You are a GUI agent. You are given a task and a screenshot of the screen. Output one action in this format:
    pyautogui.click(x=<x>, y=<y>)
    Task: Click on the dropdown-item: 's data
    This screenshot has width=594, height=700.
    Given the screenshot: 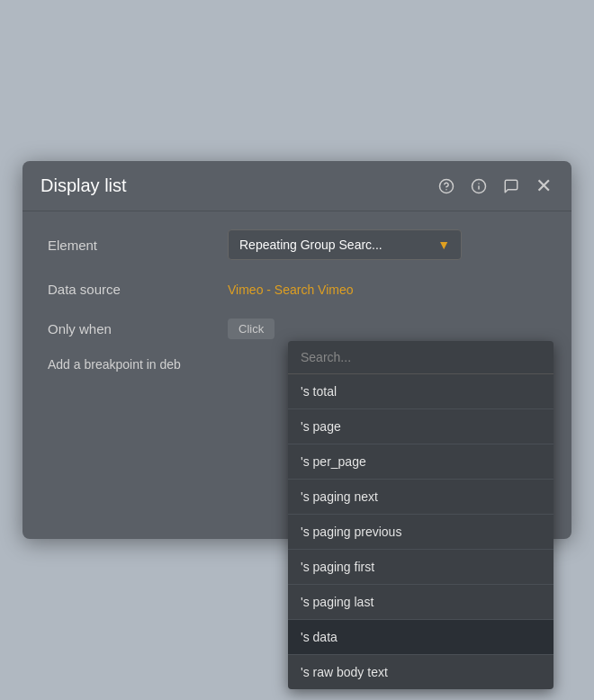 What is the action you would take?
    pyautogui.click(x=421, y=637)
    